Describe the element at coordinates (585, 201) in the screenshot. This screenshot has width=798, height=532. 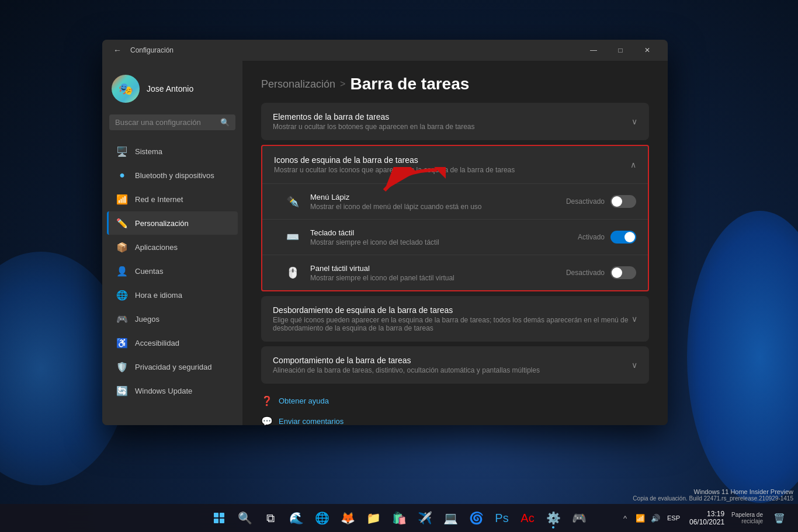
I see `lapiz-status: Desactivado` at that location.